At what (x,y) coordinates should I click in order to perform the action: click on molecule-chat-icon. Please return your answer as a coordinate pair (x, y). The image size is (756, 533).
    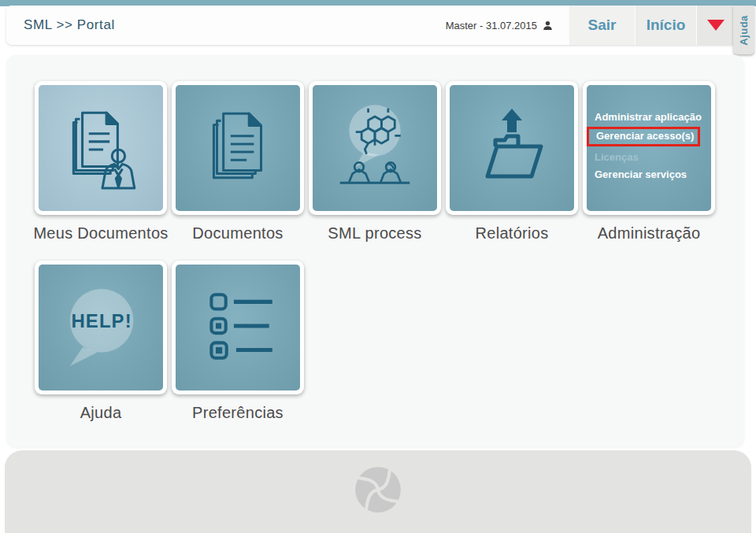
    Looking at the image, I should click on (375, 148).